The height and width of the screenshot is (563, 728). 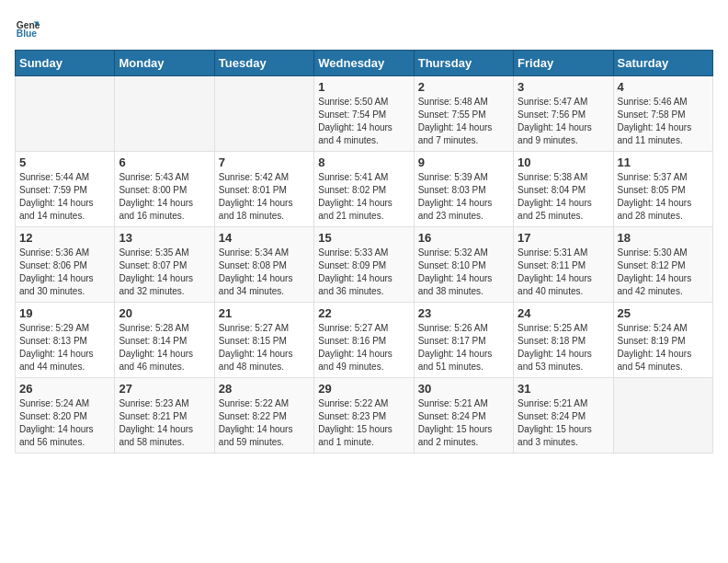 I want to click on day-info: Daylight: 14 hours and 18 minutes., so click(x=265, y=210).